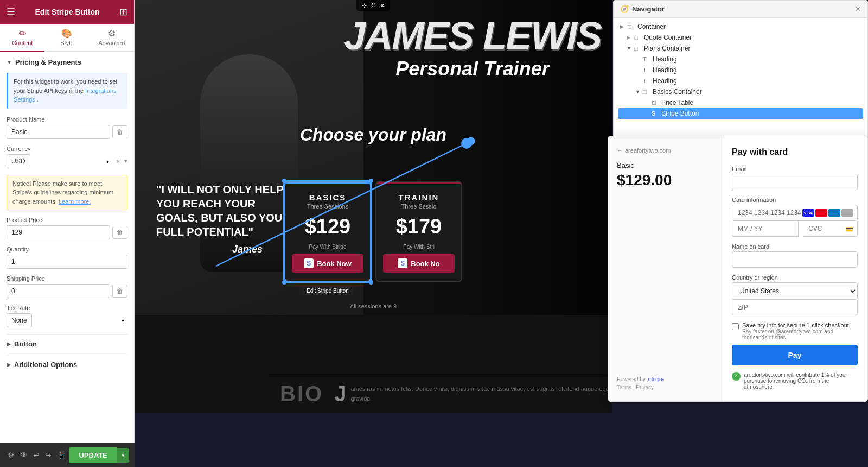  I want to click on additional-section: ▶ Additional Options, so click(67, 362).